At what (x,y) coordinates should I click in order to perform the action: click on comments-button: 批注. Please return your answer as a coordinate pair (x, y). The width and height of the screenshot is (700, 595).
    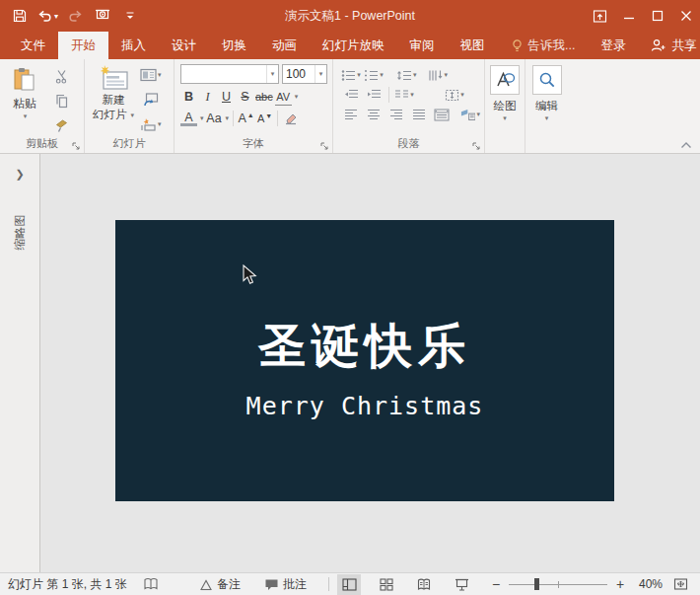
    Looking at the image, I should click on (286, 584).